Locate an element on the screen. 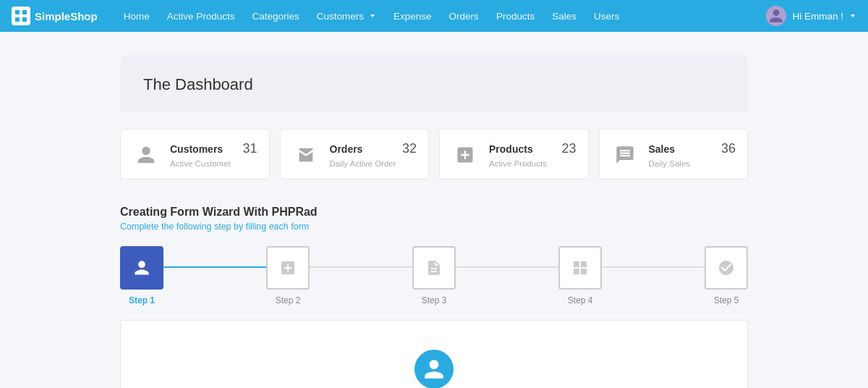 The height and width of the screenshot is (388, 868). nav-products: Products is located at coordinates (515, 16).